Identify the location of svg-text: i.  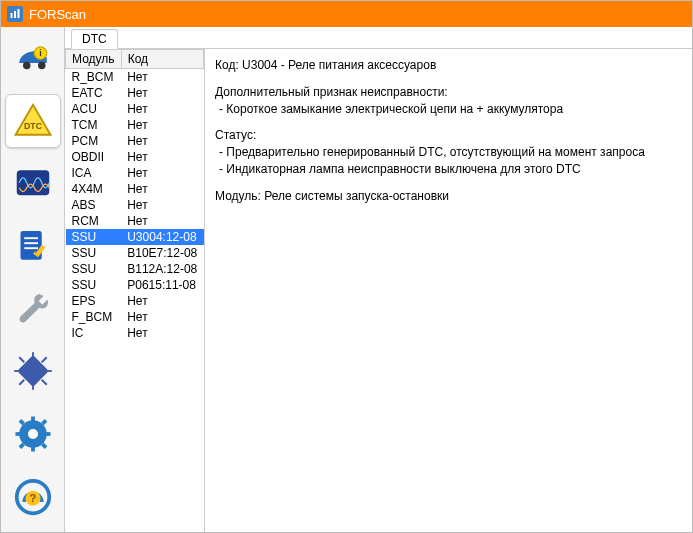
(40, 53).